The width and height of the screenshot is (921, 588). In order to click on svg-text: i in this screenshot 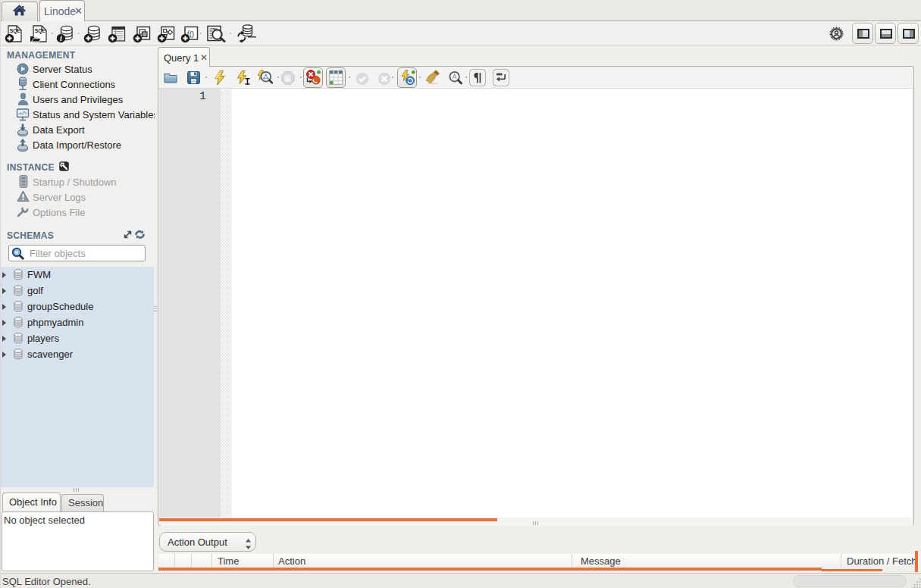, I will do `click(61, 38)`.